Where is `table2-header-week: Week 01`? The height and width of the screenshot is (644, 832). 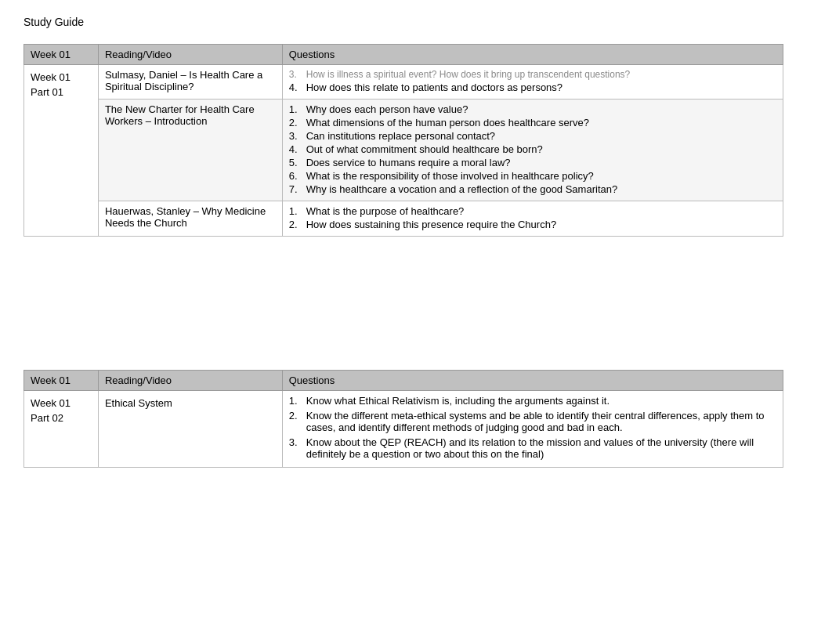 table2-header-week: Week 01 is located at coordinates (61, 381).